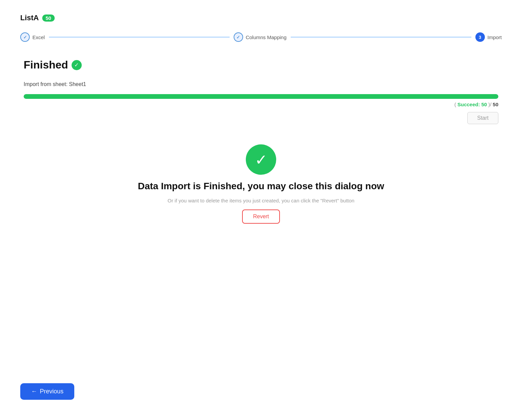 Image resolution: width=522 pixels, height=420 pixels. I want to click on arrow-left-icon: ←, so click(34, 391).